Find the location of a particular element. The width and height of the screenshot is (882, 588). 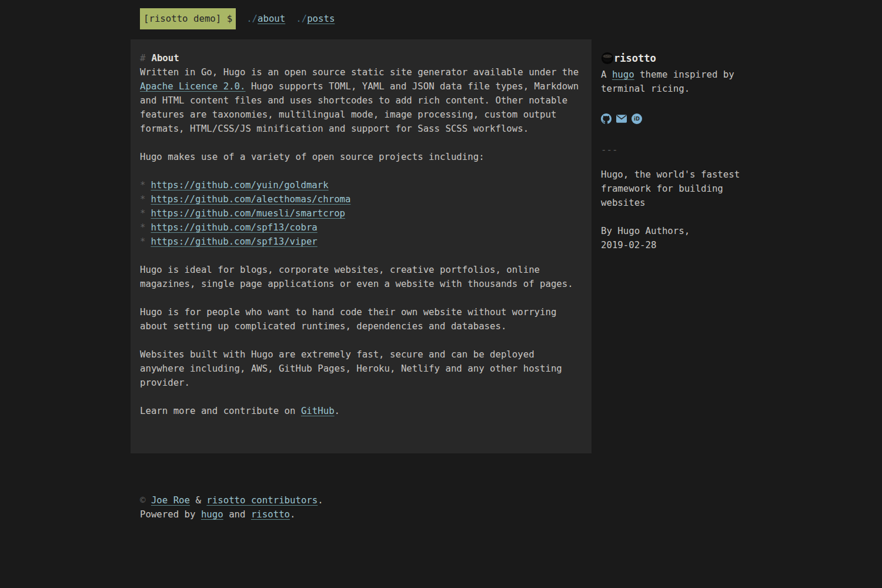

site-tagline: A hugo theme inspired by terminal ricing… is located at coordinates (676, 82).